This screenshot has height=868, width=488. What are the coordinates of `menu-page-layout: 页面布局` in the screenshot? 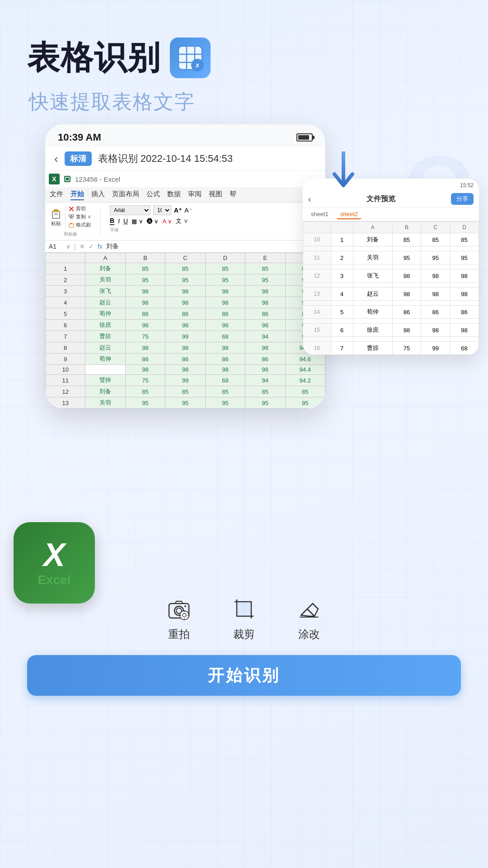 It's located at (126, 194).